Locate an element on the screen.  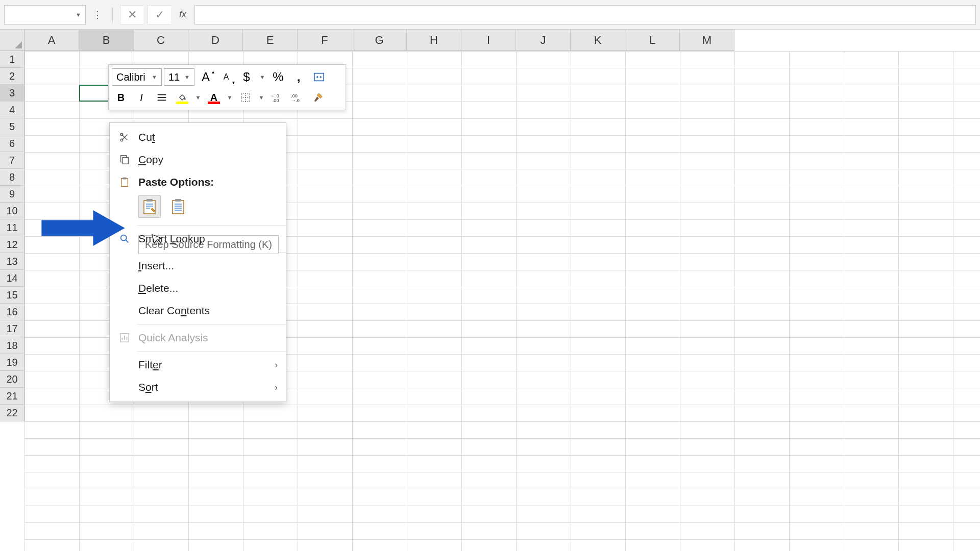
column-header: E is located at coordinates (271, 40).